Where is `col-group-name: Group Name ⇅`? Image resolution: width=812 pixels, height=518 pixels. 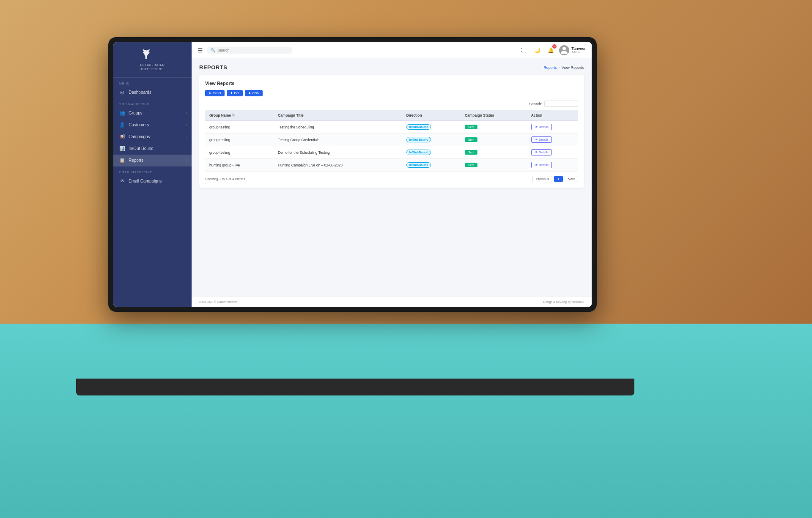
col-group-name: Group Name ⇅ is located at coordinates (239, 116).